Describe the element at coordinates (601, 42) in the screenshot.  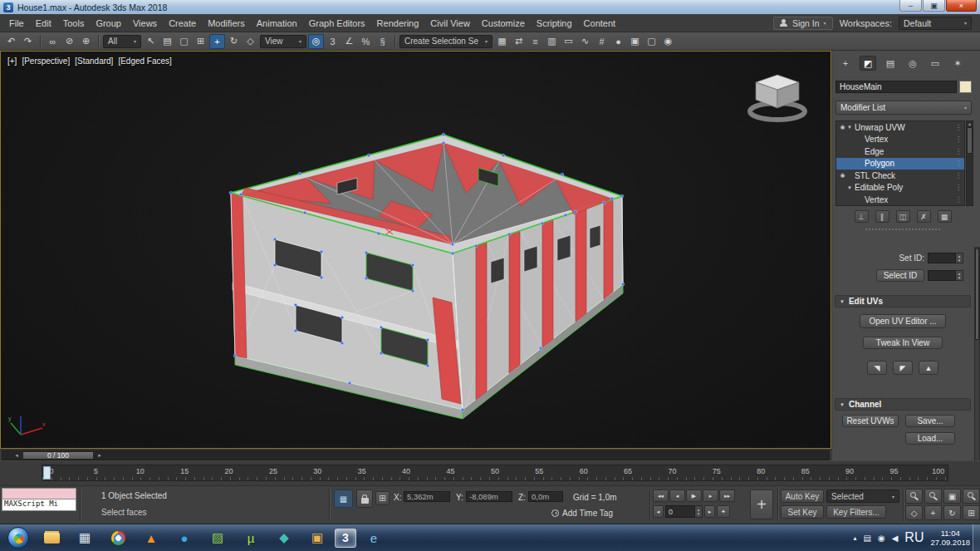
I see `schematic-view-icon: #` at that location.